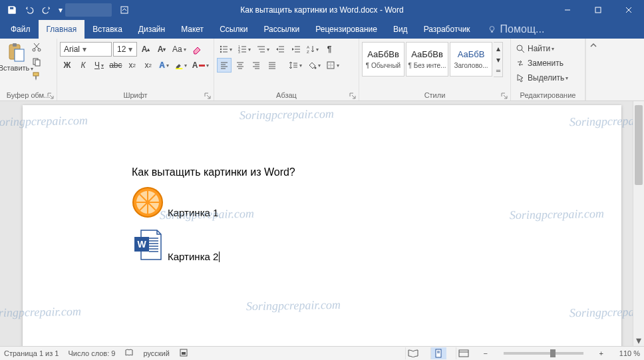 The image size is (644, 360). I want to click on tab-home: Главная, so click(62, 29).